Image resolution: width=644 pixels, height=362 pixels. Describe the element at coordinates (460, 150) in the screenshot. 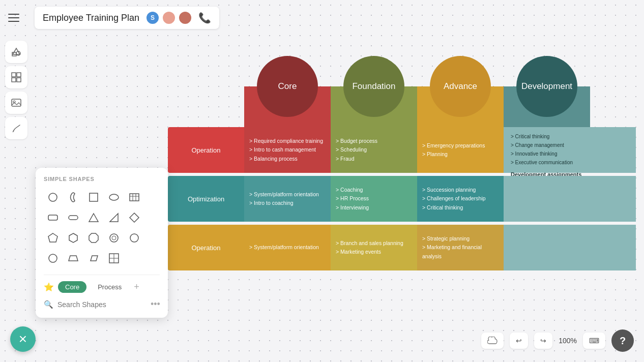

I see `row1-cell-advance: > Emergency preparations > Planning` at that location.